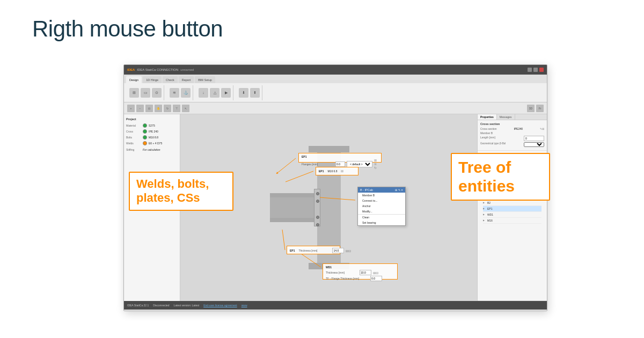 The width and height of the screenshot is (644, 338). Describe the element at coordinates (138, 305) in the screenshot. I see `status-app: IDEA StatiCa 22.1` at that location.